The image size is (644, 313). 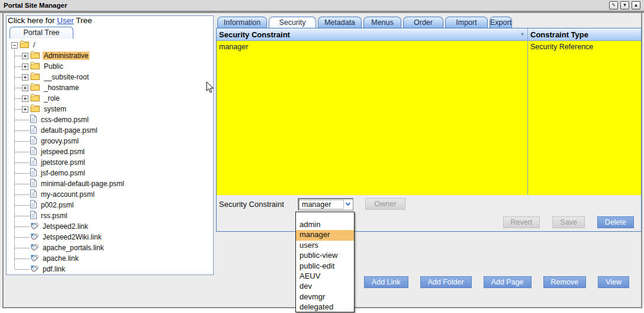 What do you see at coordinates (110, 205) in the screenshot?
I see `tree-node: p002.psml` at bounding box center [110, 205].